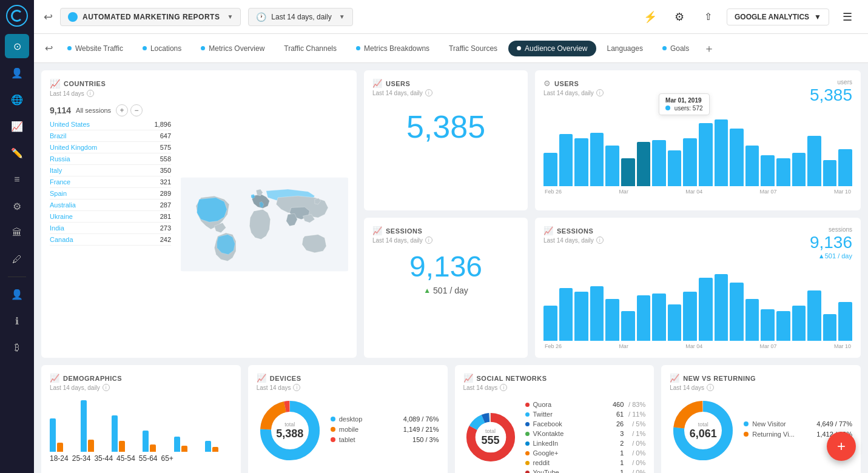  I want to click on sidebar-icon-bitcoin: ₿, so click(17, 347).